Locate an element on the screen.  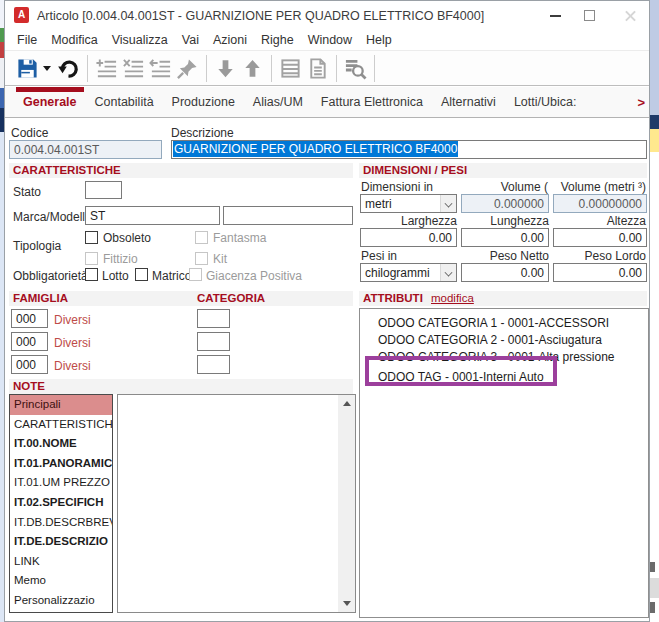
note-item-caratteristiche: CARATTERISTICHE is located at coordinates (61, 425).